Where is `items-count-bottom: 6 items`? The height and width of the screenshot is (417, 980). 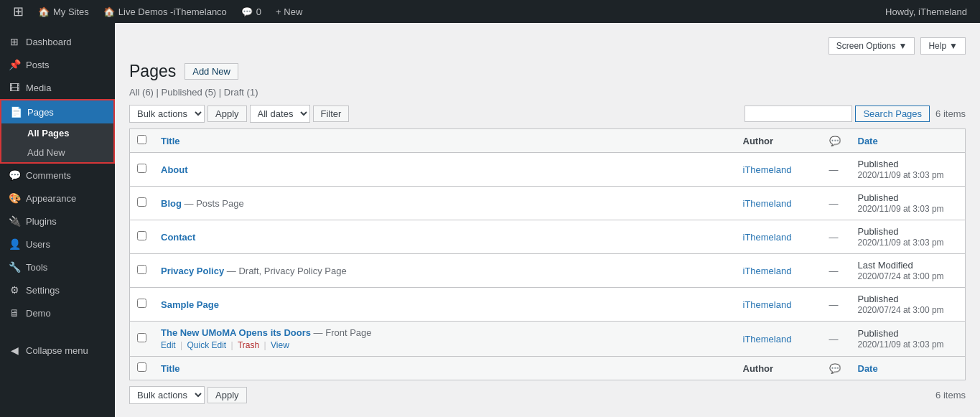
items-count-bottom: 6 items is located at coordinates (951, 395).